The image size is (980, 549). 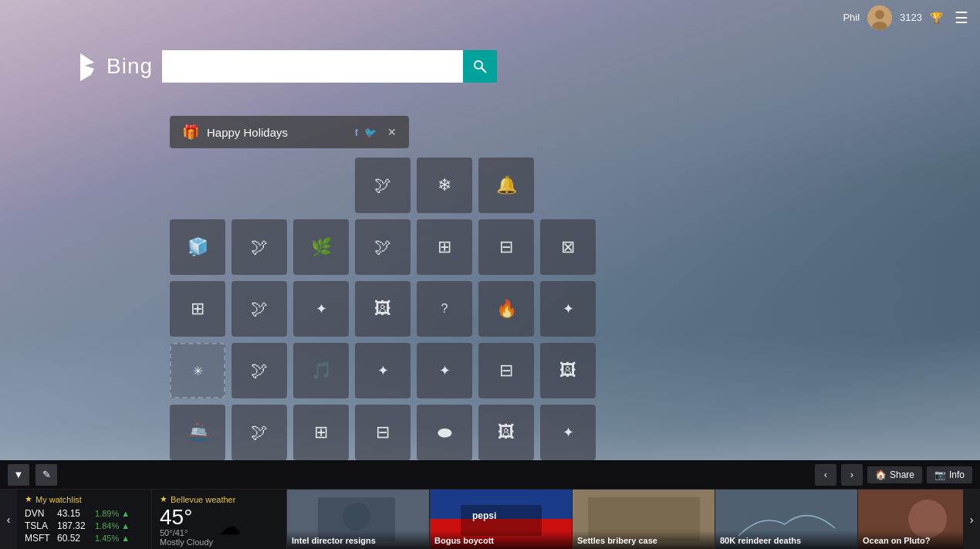 I want to click on happy-holidays-card: 🎁 Happy Holidays f 🐦 ✕, so click(x=289, y=132).